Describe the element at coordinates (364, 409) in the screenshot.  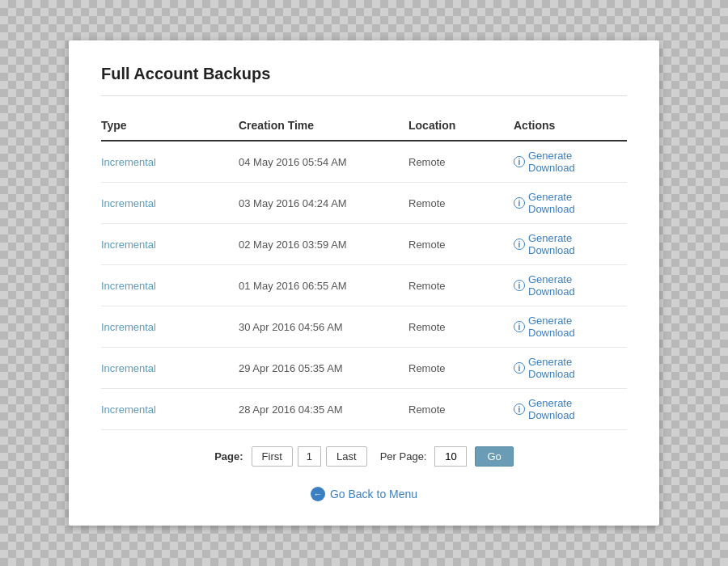
I see `table-row: Incremental28 Apr 2016 04:35 AMRemoteiGe…` at that location.